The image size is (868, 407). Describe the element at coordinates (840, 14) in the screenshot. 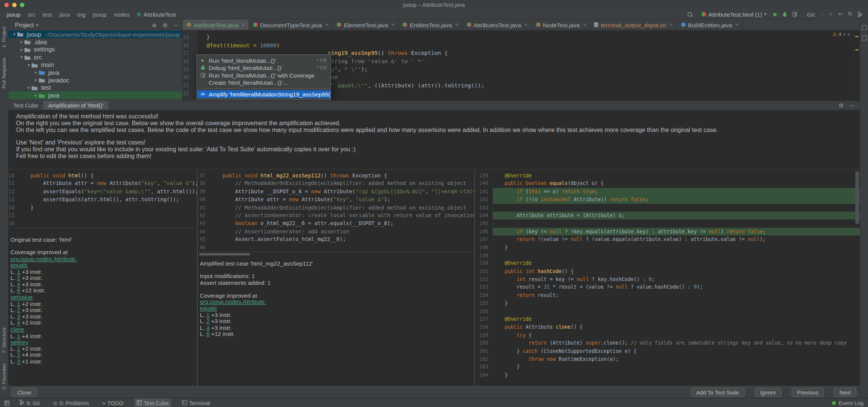

I see `git-revert-button: ↩` at that location.